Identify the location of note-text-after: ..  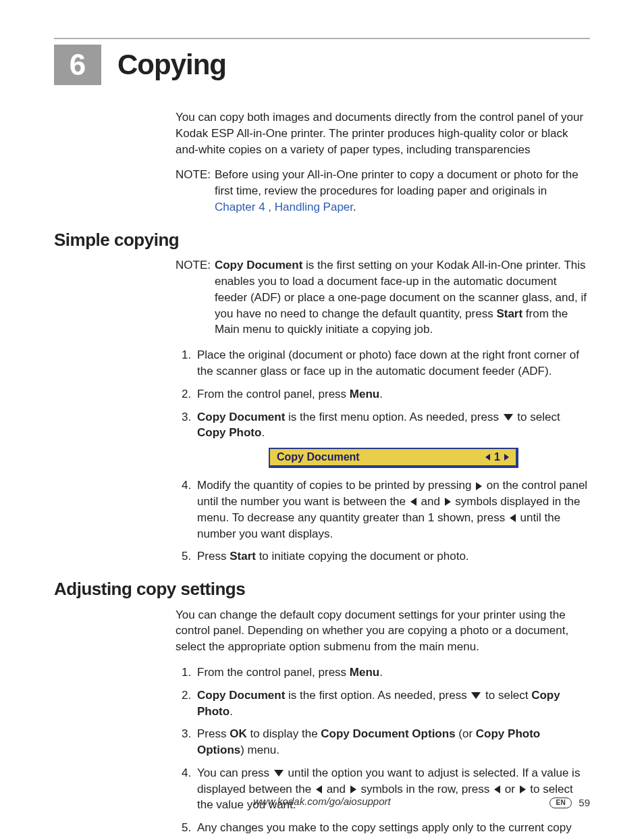
(355, 207).